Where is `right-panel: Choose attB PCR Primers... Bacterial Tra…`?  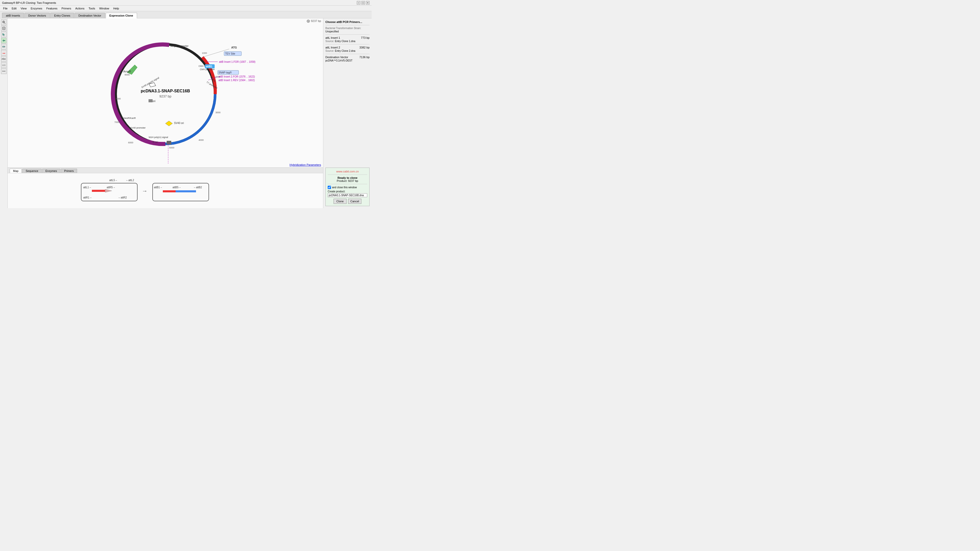 right-panel: Choose attB PCR Primers... Bacterial Tra… is located at coordinates (347, 113).